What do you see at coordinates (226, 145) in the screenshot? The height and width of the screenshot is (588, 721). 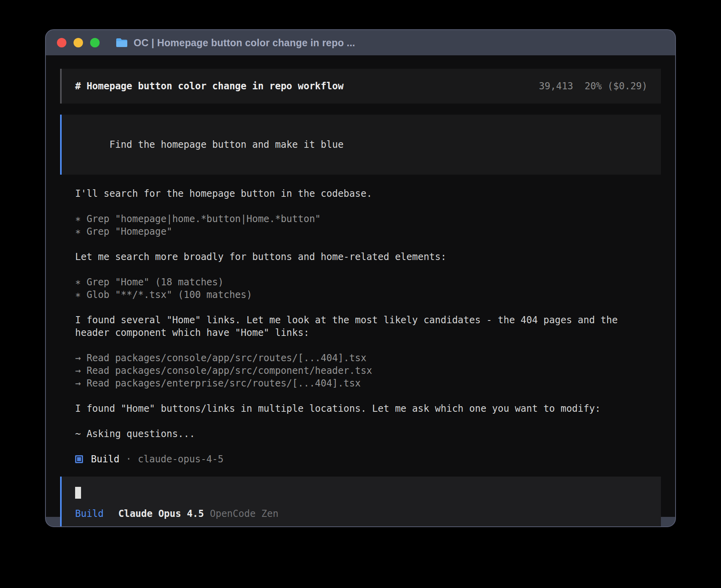 I see `user-message-text: Find the homepage button and make it blu…` at bounding box center [226, 145].